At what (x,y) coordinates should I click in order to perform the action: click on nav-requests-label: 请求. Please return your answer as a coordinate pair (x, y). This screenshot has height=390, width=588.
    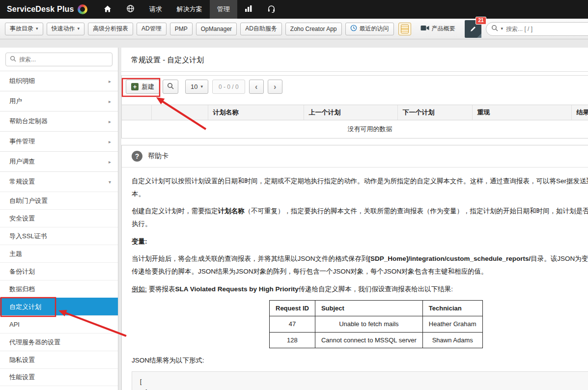
    Looking at the image, I should click on (156, 9).